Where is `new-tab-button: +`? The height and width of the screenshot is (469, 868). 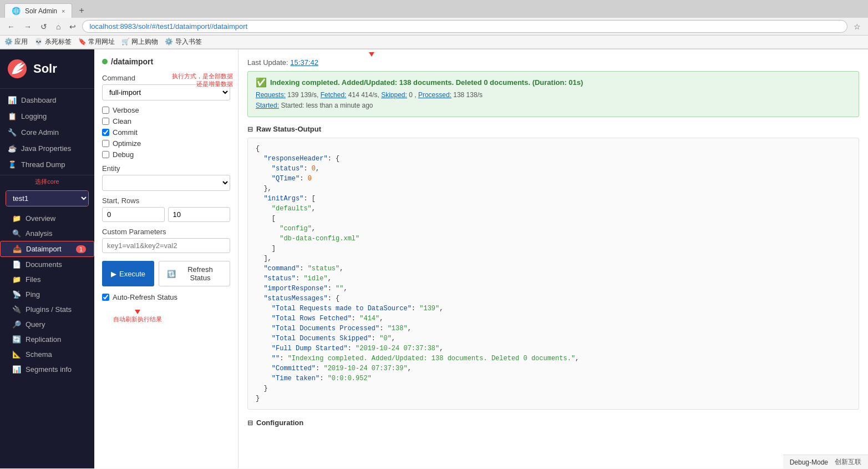 new-tab-button: + is located at coordinates (81, 11).